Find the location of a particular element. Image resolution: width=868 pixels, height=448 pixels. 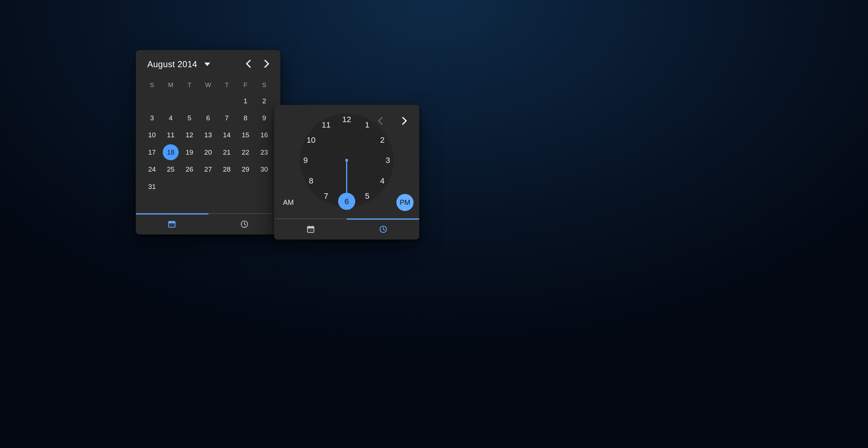

calendar-day-number: 17 is located at coordinates (152, 152).